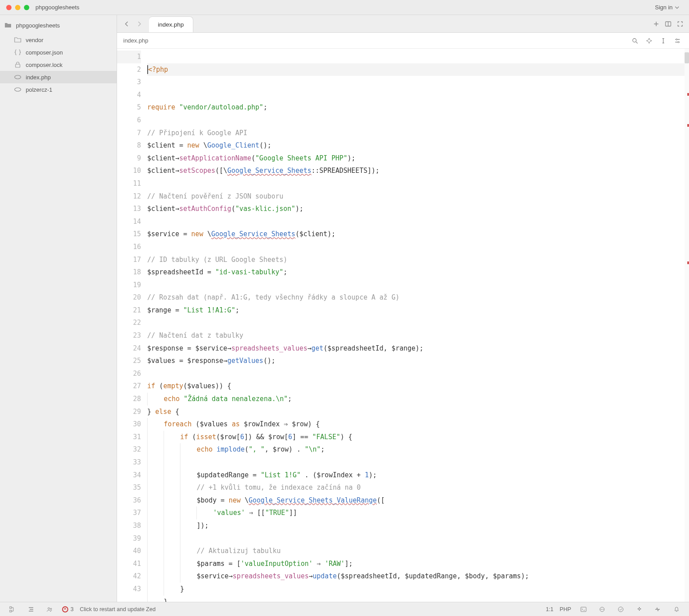 The image size is (689, 616). What do you see at coordinates (403, 24) in the screenshot?
I see `tab-bar: index.php` at bounding box center [403, 24].